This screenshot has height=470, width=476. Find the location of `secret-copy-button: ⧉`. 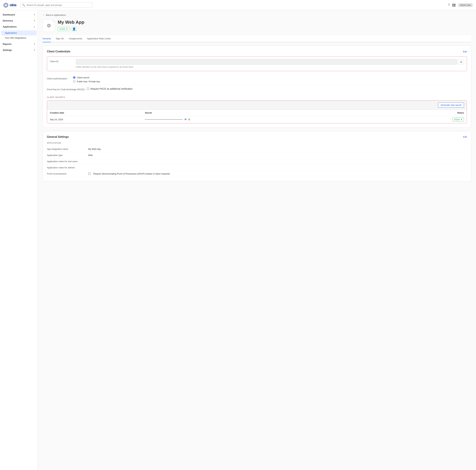

secret-copy-button: ⧉ is located at coordinates (189, 119).